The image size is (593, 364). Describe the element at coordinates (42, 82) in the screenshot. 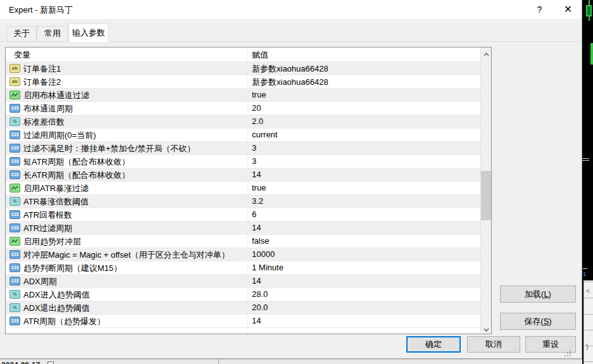

I see `parameter-name: 订单备注2` at that location.